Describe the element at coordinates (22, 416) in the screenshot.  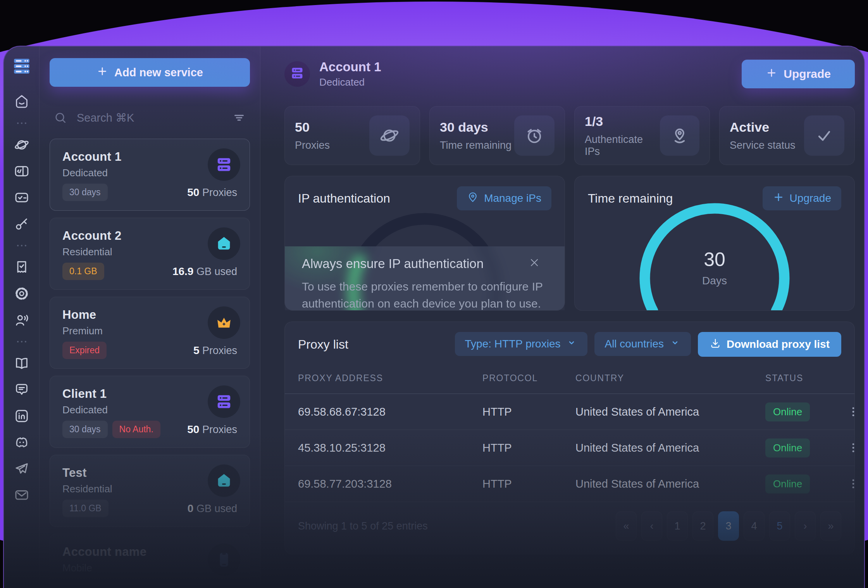
I see `rail-item-linkedin` at that location.